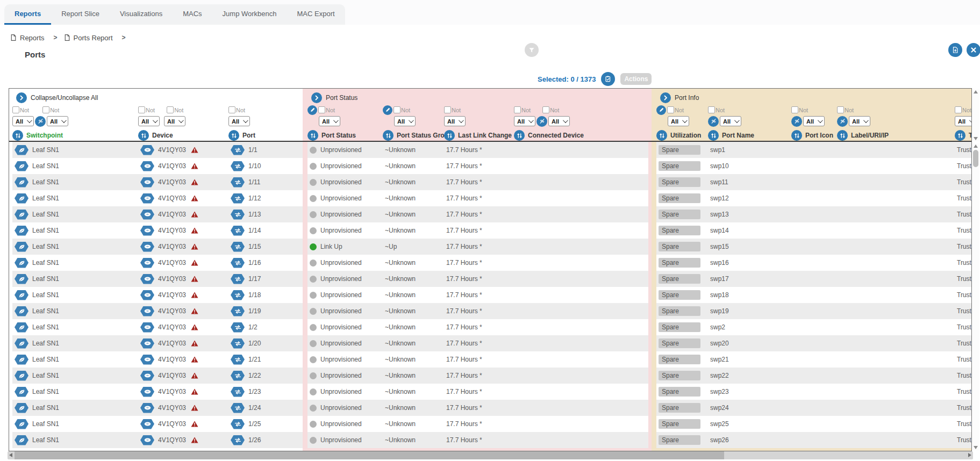 The image size is (980, 461). What do you see at coordinates (976, 448) in the screenshot?
I see `scroll-down-arrow` at bounding box center [976, 448].